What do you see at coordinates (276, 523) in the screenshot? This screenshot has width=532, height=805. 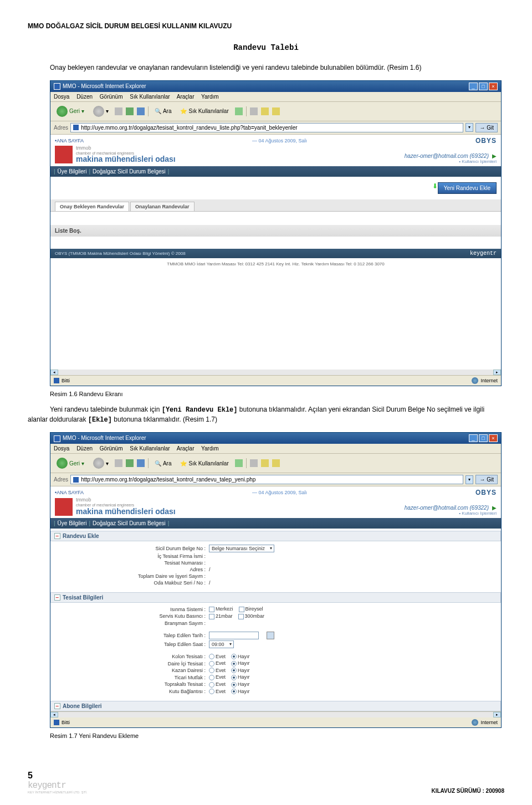 I see `app-navbar: | Üye Bilgileri | Doğalgaz Sicil Durum B…` at bounding box center [276, 523].